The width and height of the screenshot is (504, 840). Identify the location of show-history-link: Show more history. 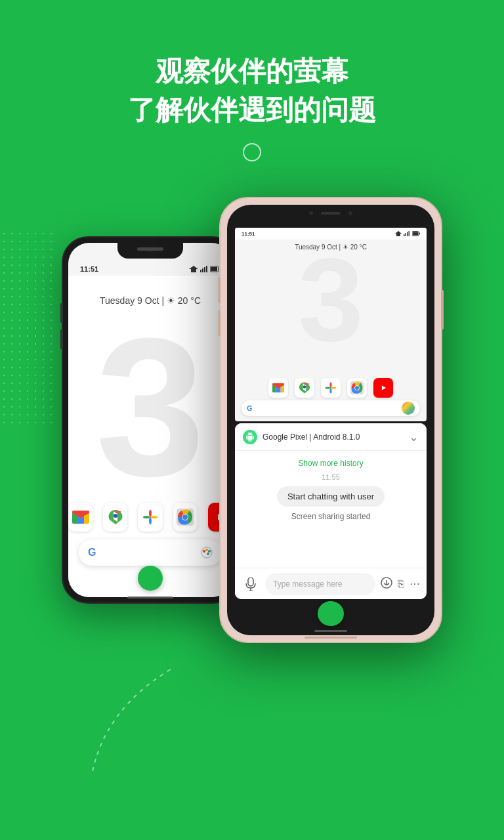
(331, 463).